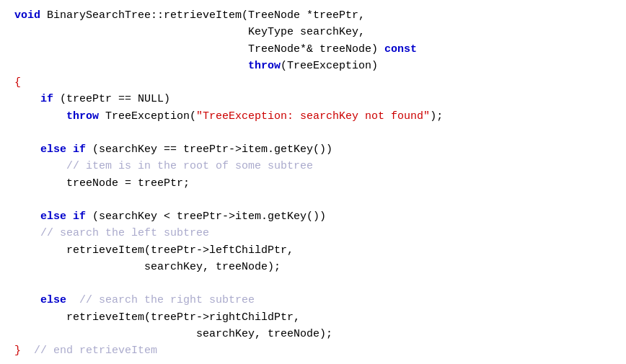 Image resolution: width=626 pixels, height=364 pixels. Describe the element at coordinates (47, 99) in the screenshot. I see `keyword-if: if` at that location.